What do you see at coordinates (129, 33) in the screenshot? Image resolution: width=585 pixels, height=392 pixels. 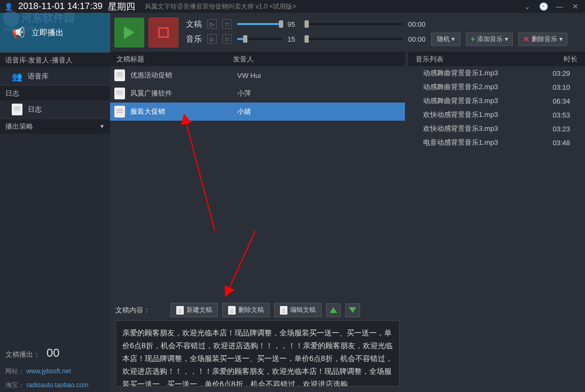 I see `play-button` at bounding box center [129, 33].